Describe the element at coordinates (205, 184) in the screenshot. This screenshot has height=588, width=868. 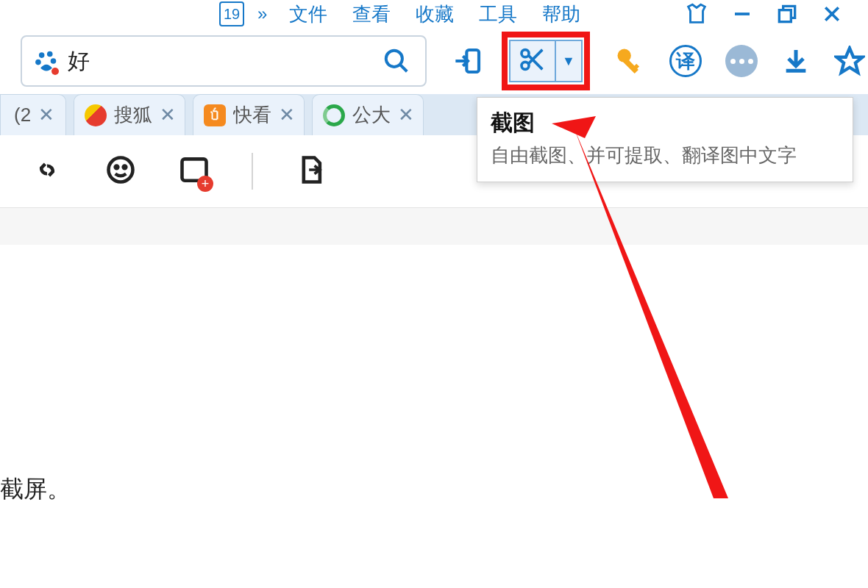
I see `plus-badge-icon: +` at that location.